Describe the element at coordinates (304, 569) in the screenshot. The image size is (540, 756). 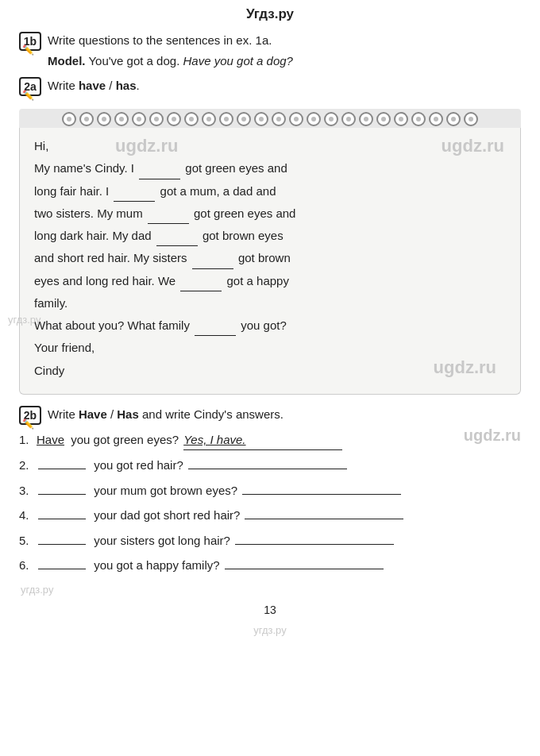
I see `item-6-answer` at that location.